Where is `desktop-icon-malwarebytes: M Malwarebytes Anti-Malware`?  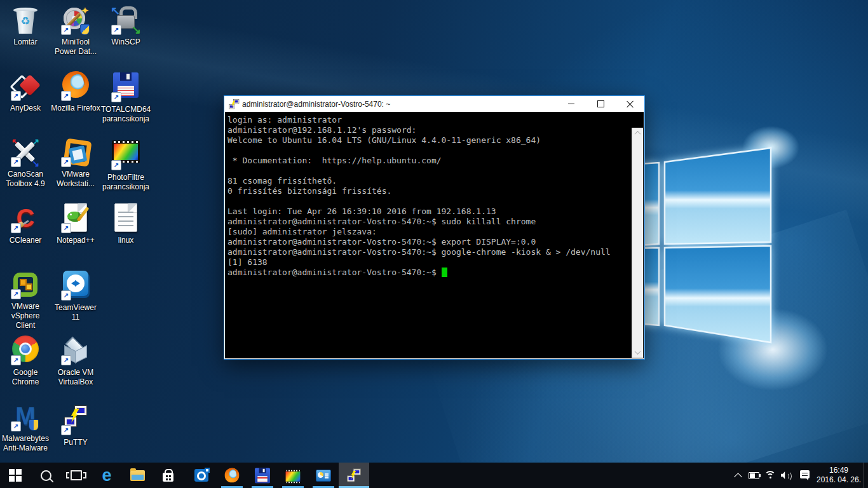
desktop-icon-malwarebytes: M Malwarebytes Anti-Malware is located at coordinates (25, 427).